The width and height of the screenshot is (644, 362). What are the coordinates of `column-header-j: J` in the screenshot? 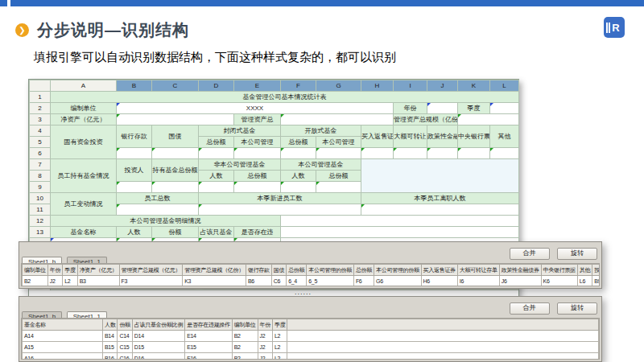 It's located at (443, 86).